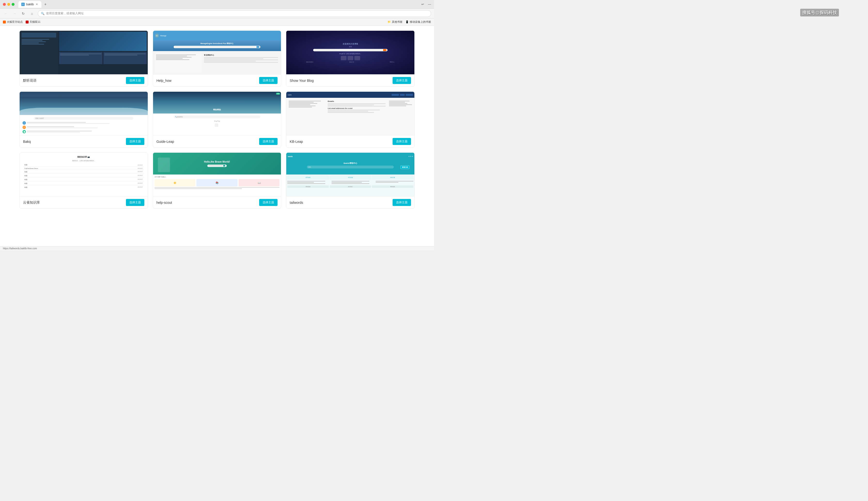  I want to click on card-kbLeap: baklib, so click(351, 120).